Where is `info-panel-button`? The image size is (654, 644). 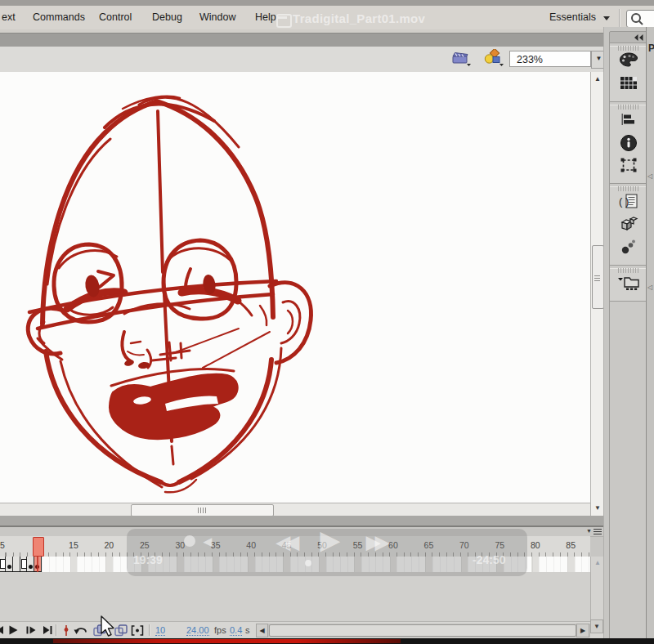
info-panel-button is located at coordinates (629, 145).